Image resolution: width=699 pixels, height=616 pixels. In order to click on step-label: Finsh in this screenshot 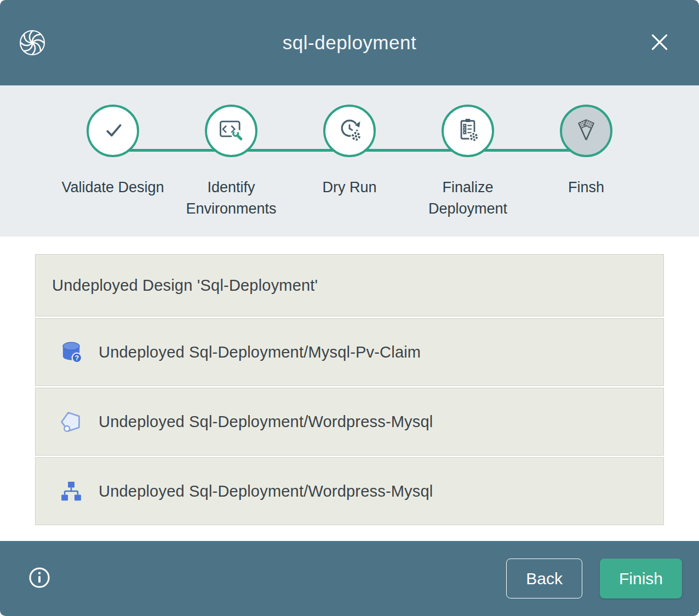, I will do `click(586, 187)`.